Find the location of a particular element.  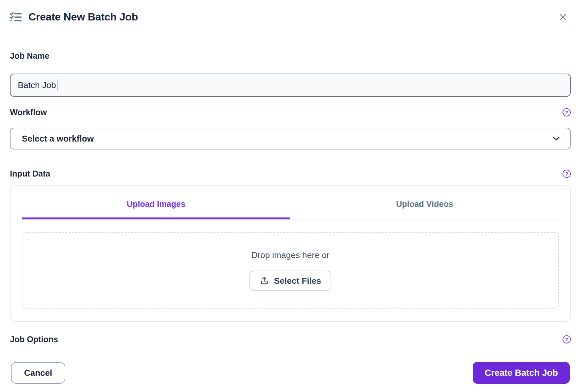

input-data-help-icon: ? is located at coordinates (567, 174).